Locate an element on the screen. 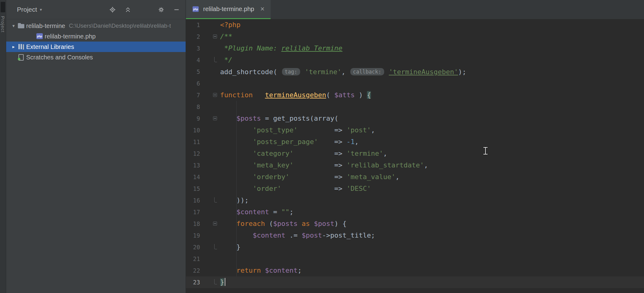 Image resolution: width=644 pixels, height=293 pixels. collapse-all-icon is located at coordinates (128, 10).